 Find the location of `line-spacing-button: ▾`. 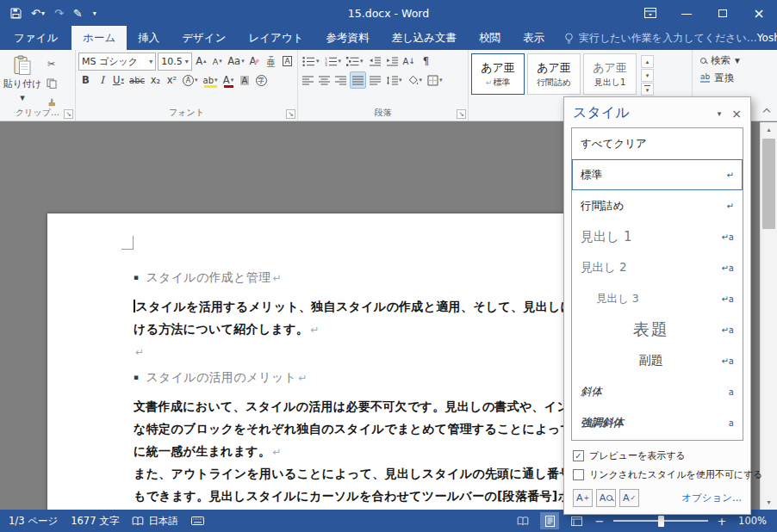

line-spacing-button: ▾ is located at coordinates (395, 80).